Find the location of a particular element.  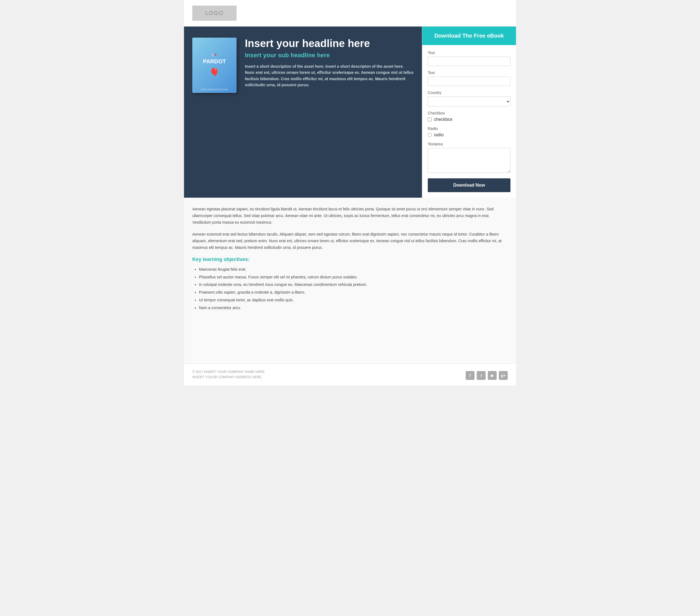

book-url: WWW.JENNAMOLBY.COM is located at coordinates (215, 90).